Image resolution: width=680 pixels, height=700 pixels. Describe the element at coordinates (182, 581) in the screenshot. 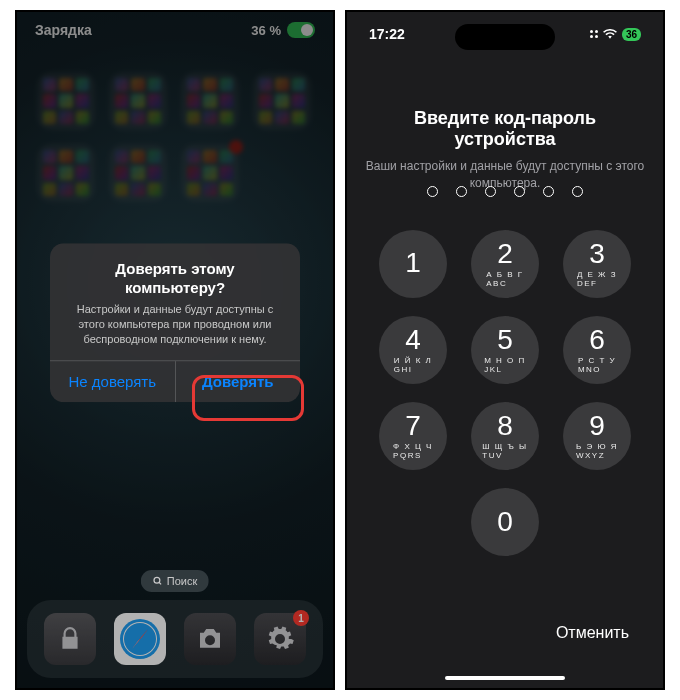

I see `search-label: Поиск` at that location.